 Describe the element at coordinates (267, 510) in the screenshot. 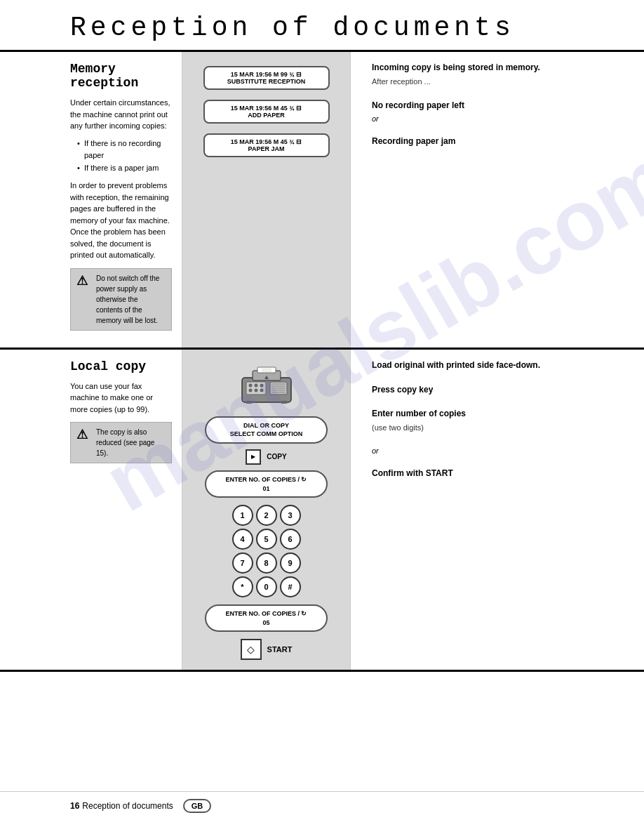

I see `local-copy-middle: DIAL OR COPY SELECT COMM OPTION ▶ COPY E…` at that location.